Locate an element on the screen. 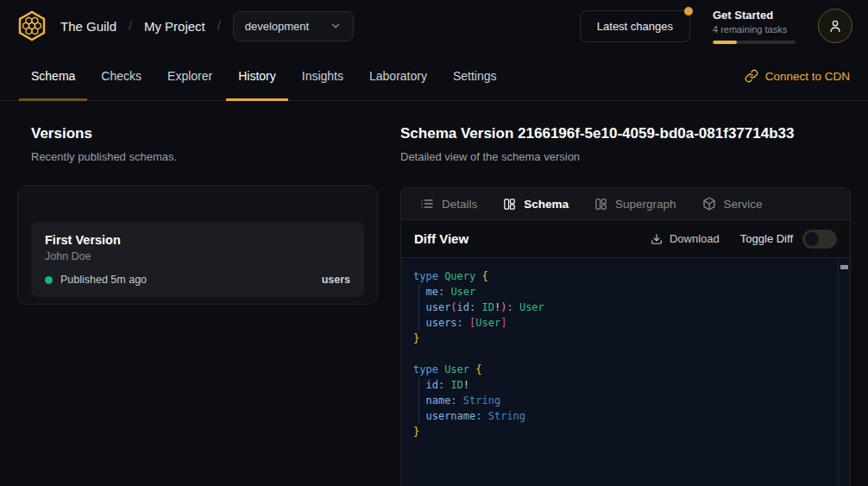 The width and height of the screenshot is (868, 486). target-selector-value: development is located at coordinates (277, 26).